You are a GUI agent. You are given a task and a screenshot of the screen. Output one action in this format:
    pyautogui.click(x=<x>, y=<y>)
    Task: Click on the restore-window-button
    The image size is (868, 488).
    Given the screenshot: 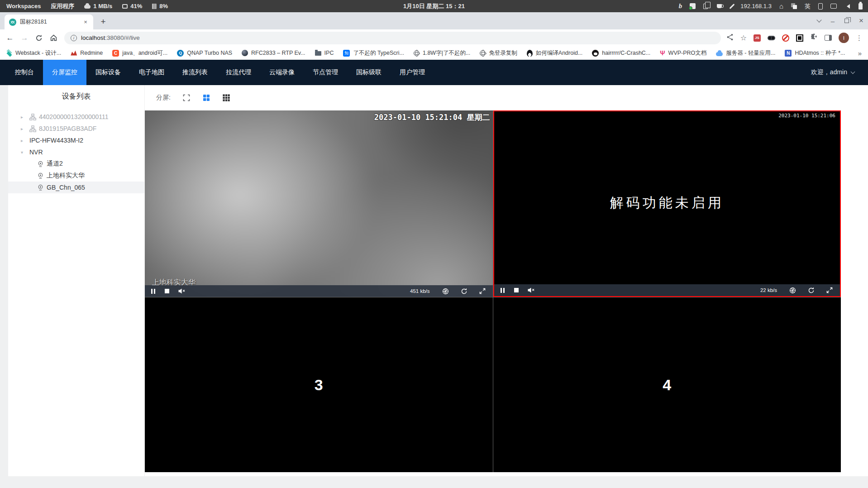 What is the action you would take?
    pyautogui.click(x=847, y=21)
    